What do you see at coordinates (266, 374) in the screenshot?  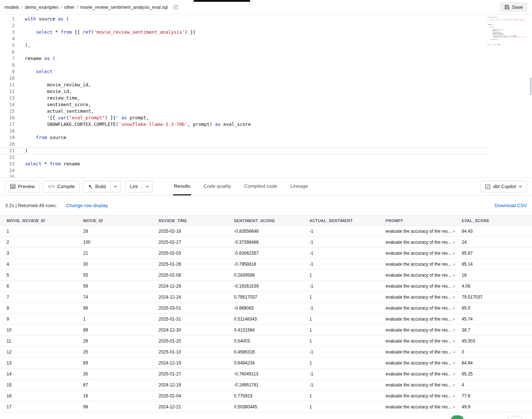 I see `table-row: 14352025-01-27-0.76049113-1evaluate the …` at bounding box center [266, 374].